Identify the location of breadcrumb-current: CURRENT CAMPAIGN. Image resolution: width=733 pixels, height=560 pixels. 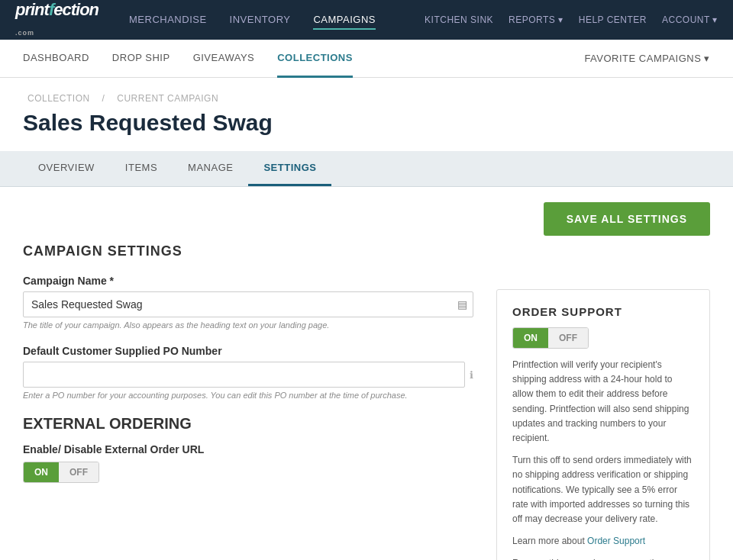
(168, 98).